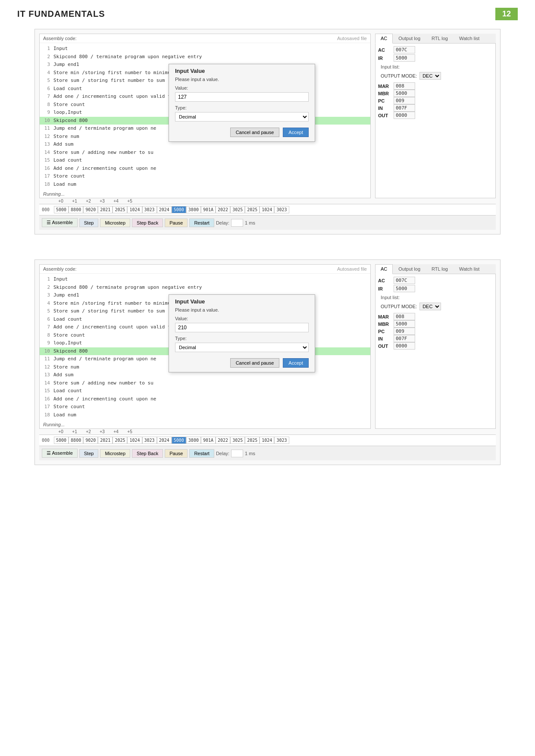 The image size is (535, 756). What do you see at coordinates (267, 432) in the screenshot?
I see `mem-header-row: +0+1+2+3+4+5` at bounding box center [267, 432].